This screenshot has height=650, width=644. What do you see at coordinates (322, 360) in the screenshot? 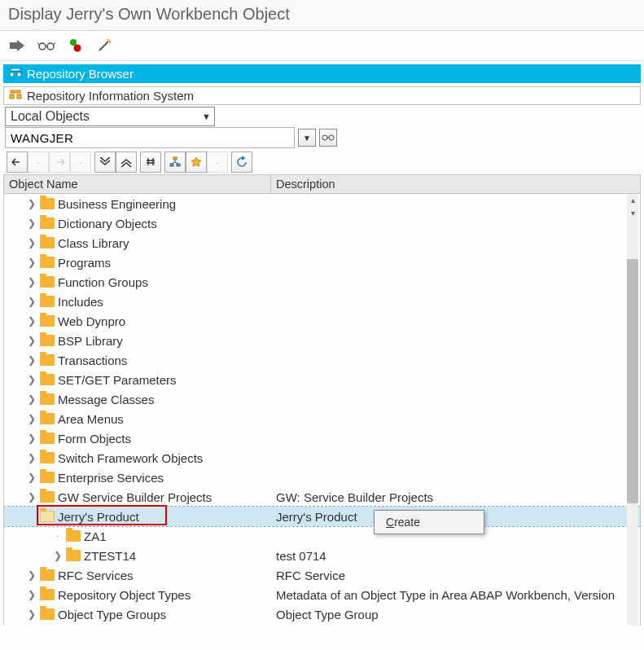
I see `tree-row: ❯Transactions` at bounding box center [322, 360].